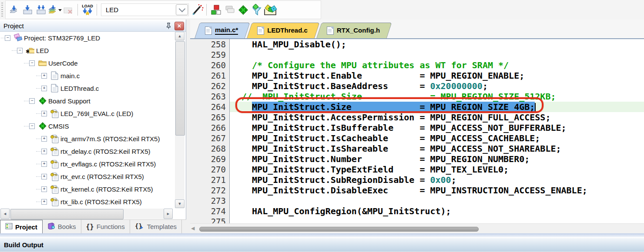 This screenshot has height=252, width=644. I want to click on target-select: LED, so click(145, 10).